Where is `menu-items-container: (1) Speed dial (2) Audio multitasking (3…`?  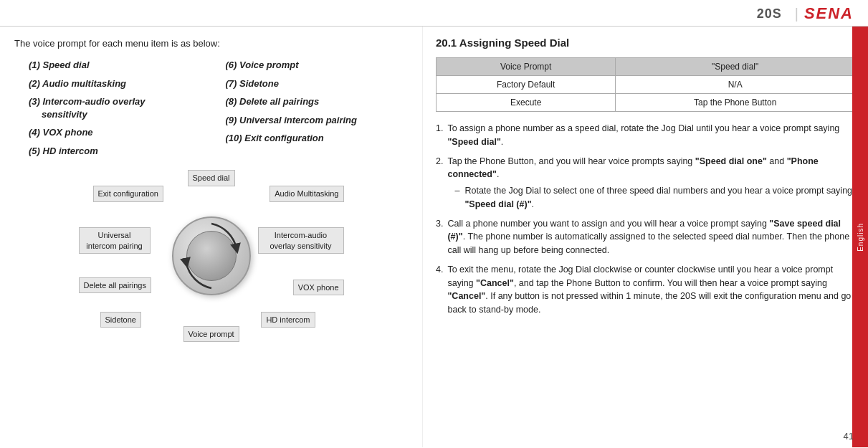
menu-items-container: (1) Speed dial (2) Audio multitasking (3… is located at coordinates (211, 110).